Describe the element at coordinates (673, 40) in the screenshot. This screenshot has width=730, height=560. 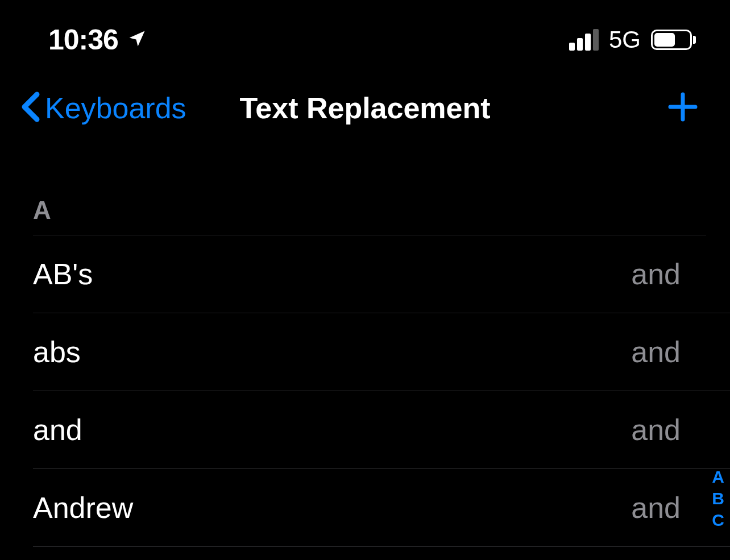
I see `battery-icon` at that location.